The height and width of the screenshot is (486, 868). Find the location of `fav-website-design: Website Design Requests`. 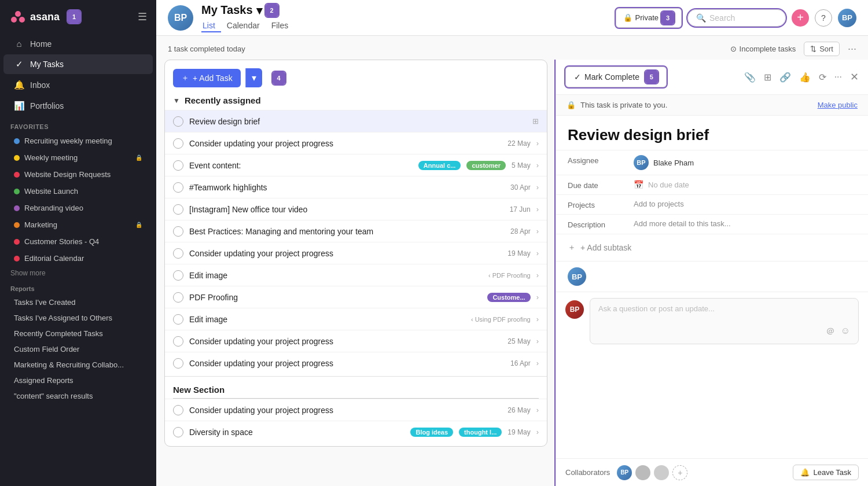

fav-website-design: Website Design Requests is located at coordinates (78, 175).